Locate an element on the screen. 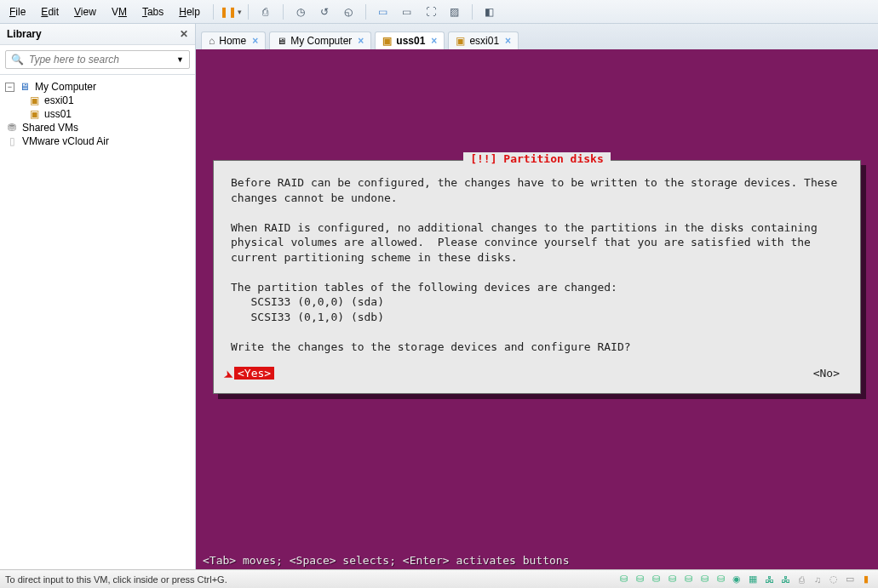 This screenshot has height=588, width=878. menu-help: Help is located at coordinates (189, 12).